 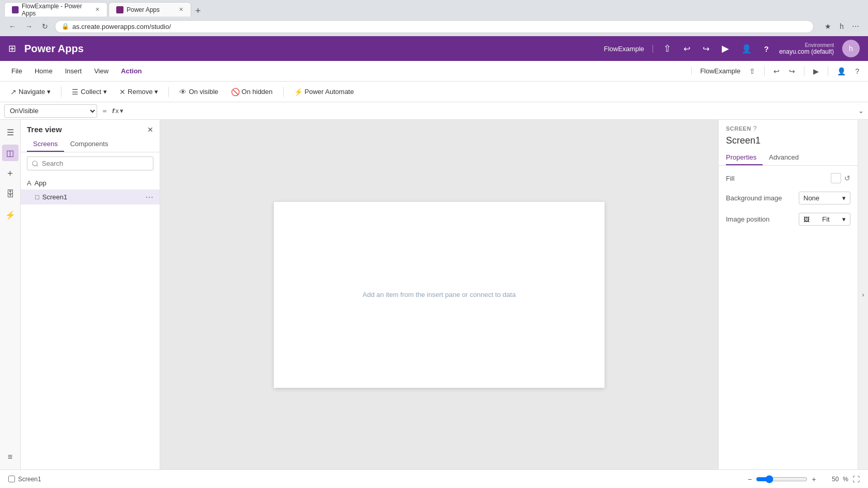 What do you see at coordinates (439, 295) in the screenshot?
I see `canvas-screen: Add an item from the insert pane or conn…` at bounding box center [439, 295].